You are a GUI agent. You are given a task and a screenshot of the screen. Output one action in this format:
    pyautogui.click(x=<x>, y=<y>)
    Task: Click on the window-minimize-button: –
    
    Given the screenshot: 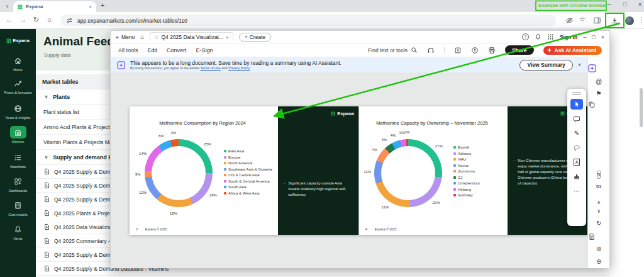 What is the action you would take?
    pyautogui.click(x=609, y=4)
    